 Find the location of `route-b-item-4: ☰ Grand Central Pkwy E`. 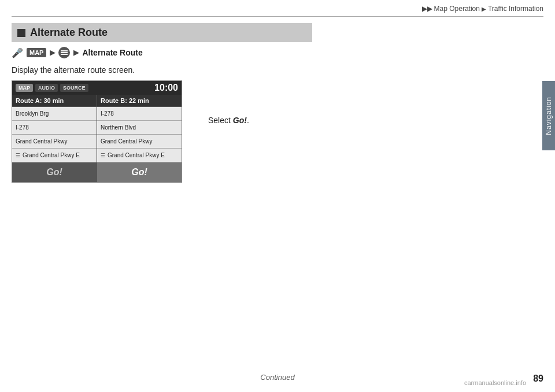

route-b-item-4: ☰ Grand Central Pkwy E is located at coordinates (139, 156).